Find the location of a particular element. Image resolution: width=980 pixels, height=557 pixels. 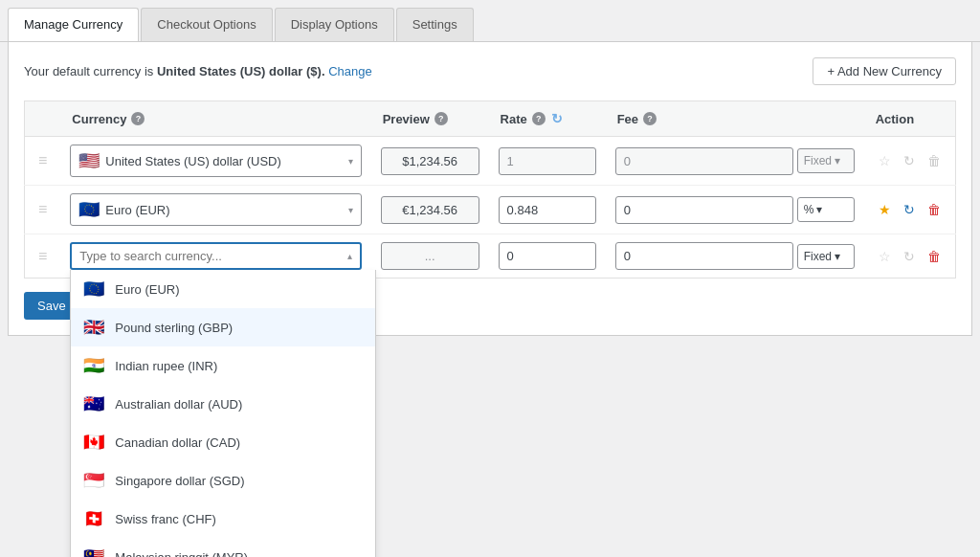

currency-search-input is located at coordinates (211, 256).